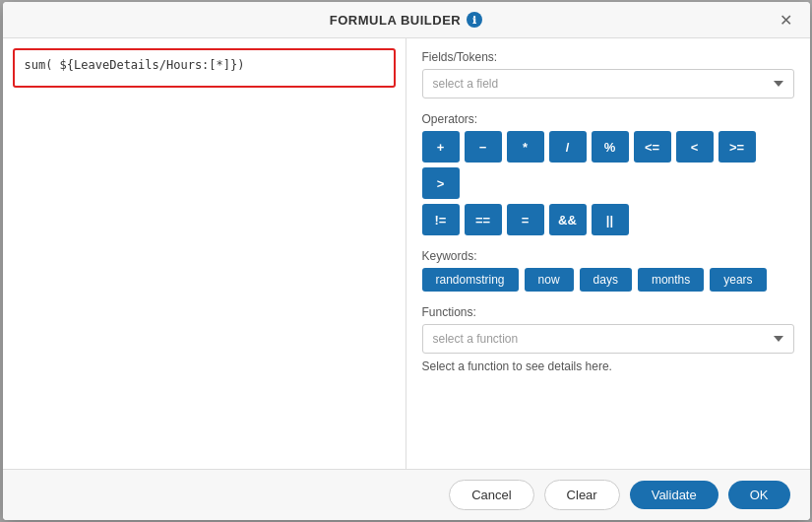  What do you see at coordinates (608, 280) in the screenshot?
I see `keywords-row: randomstring now days months years` at bounding box center [608, 280].